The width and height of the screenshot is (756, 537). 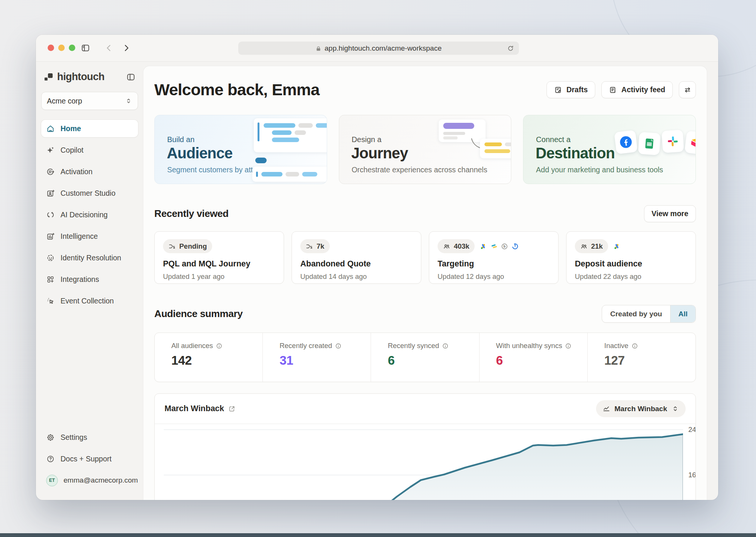 I want to click on march-winback-chart-card: March Winback March Winback, so click(x=425, y=447).